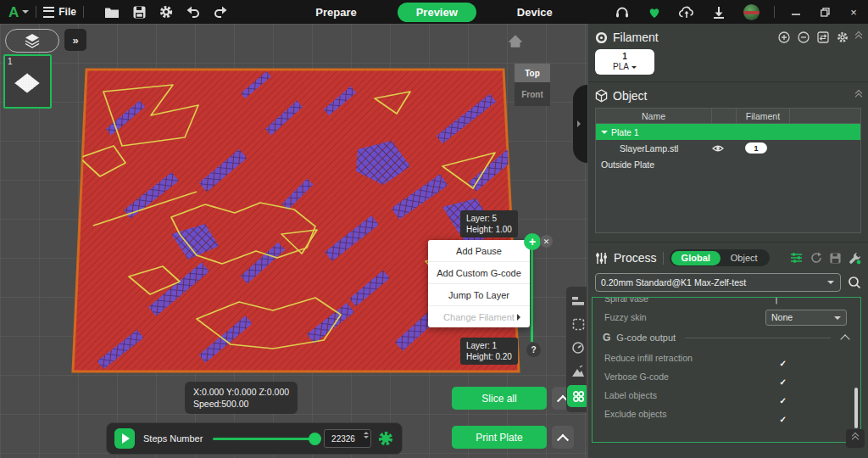 Image resolution: width=868 pixels, height=458 pixels. Describe the element at coordinates (479, 251) in the screenshot. I see `menu-item-add-pause: Add Pause` at that location.